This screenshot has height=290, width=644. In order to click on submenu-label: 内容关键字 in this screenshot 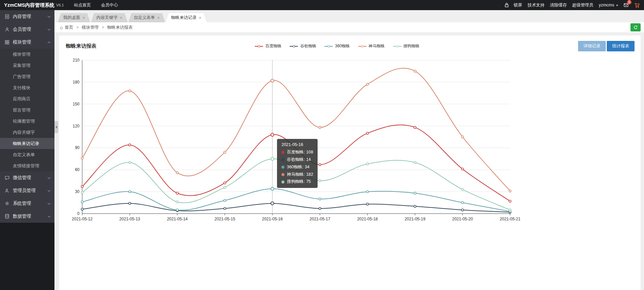, I will do `click(24, 132)`.